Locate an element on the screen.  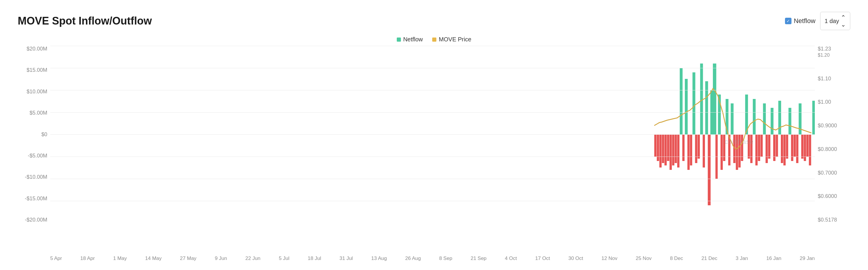
y-axis-left: $20.00M $15.00M $10.00M $5.00M $0 -$5.00… is located at coordinates (34, 134).